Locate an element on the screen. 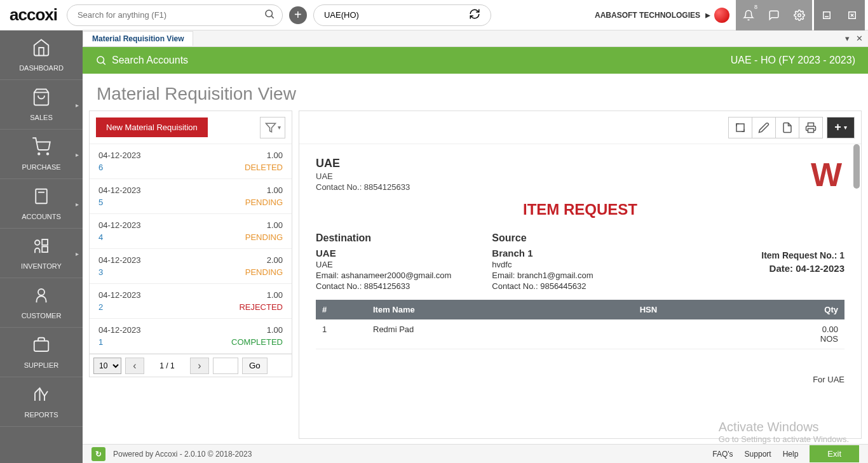  home-icon is located at coordinates (41, 50).